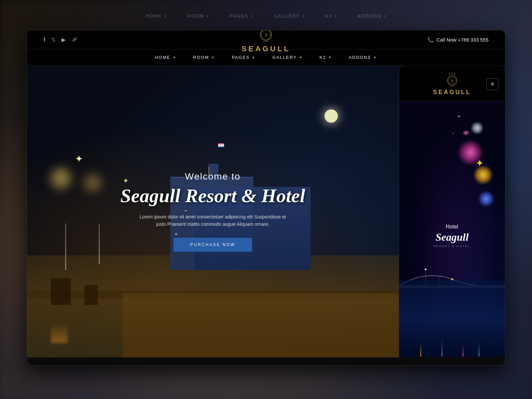 The height and width of the screenshot is (399, 532). What do you see at coordinates (290, 16) in the screenshot?
I see `bg-nav-gallery: GALLERY ✦` at bounding box center [290, 16].